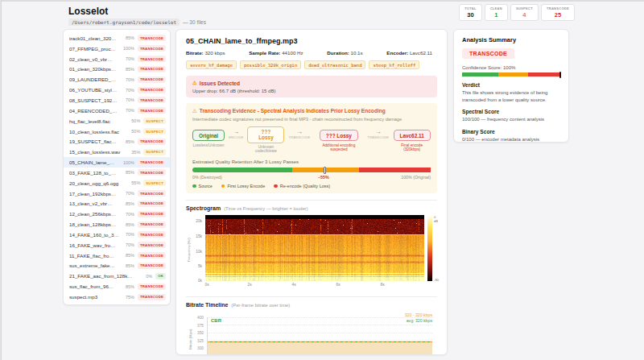  I want to click on file-row: 19_SUSPECT_flac… 85% TRANSCODE, so click(117, 142).